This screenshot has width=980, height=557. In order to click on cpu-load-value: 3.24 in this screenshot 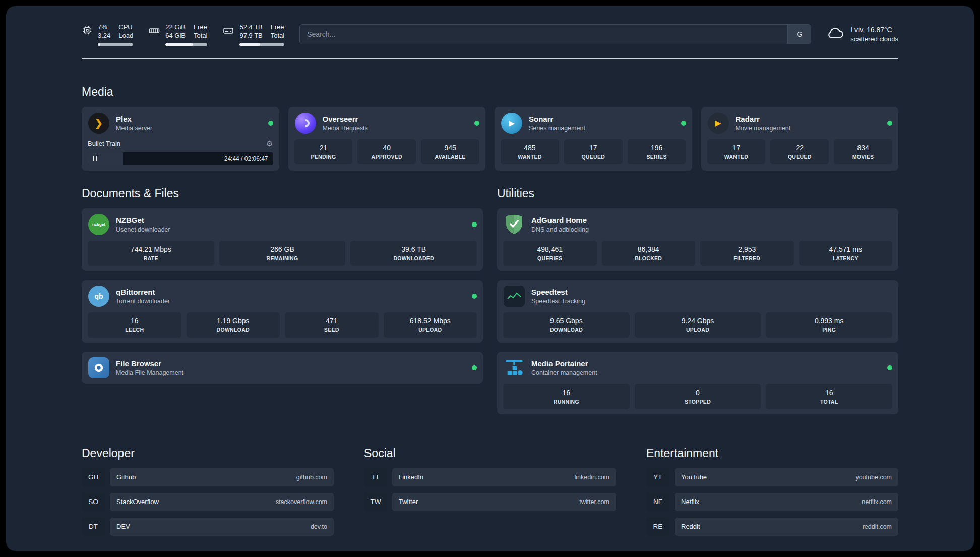, I will do `click(104, 36)`.